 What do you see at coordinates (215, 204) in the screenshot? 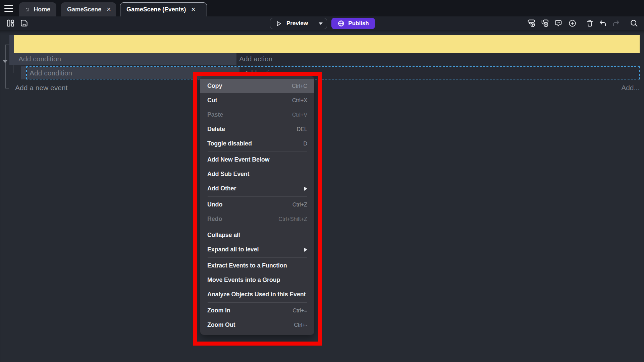
I see `menu-item-label: Undo` at bounding box center [215, 204].